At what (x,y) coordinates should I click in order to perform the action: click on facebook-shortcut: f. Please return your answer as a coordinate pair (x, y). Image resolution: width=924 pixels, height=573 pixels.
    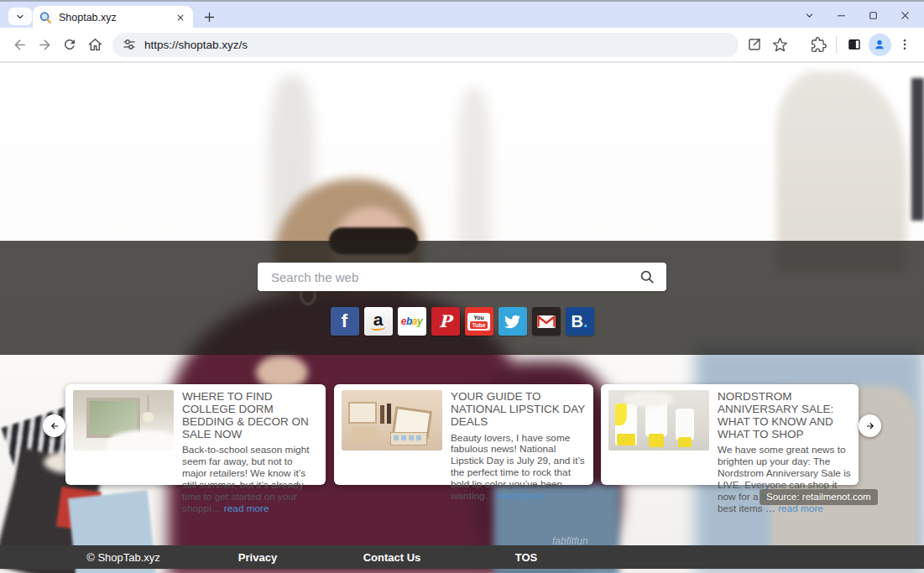
    Looking at the image, I should click on (345, 321).